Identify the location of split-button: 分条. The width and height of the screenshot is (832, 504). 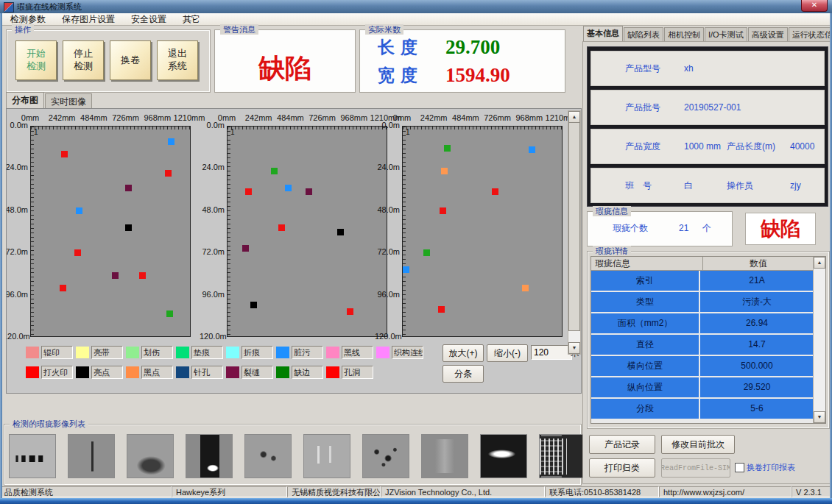
(463, 374).